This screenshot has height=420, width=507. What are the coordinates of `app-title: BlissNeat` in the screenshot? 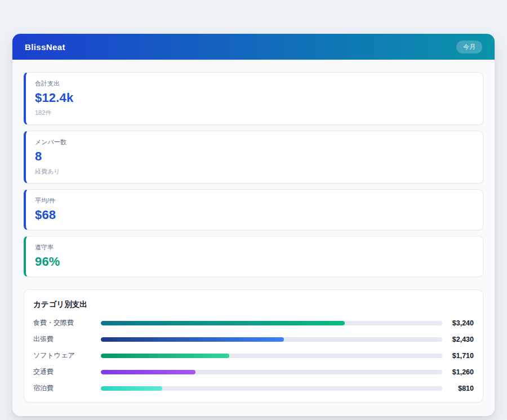 It's located at (45, 47).